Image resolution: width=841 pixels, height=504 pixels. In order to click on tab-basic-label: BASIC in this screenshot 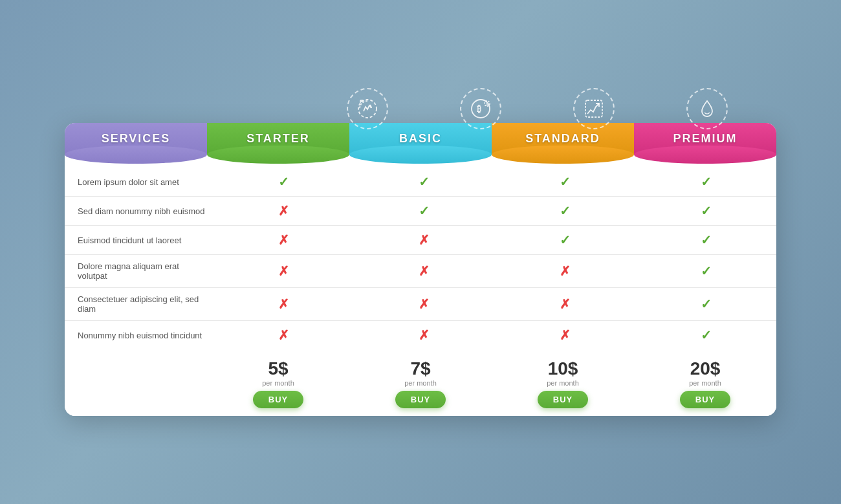, I will do `click(420, 138)`.